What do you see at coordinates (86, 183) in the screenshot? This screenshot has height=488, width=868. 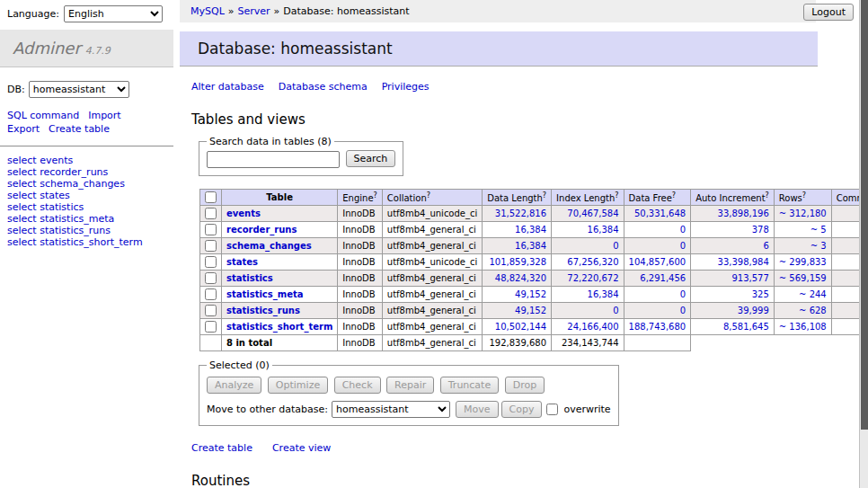 I see `table-select-link: select schema_changes` at bounding box center [86, 183].